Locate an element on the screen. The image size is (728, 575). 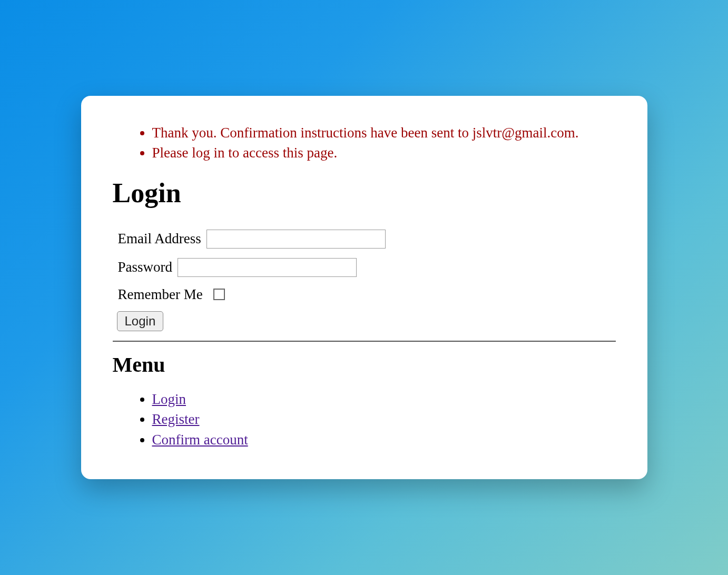
login-button: Login is located at coordinates (140, 321).